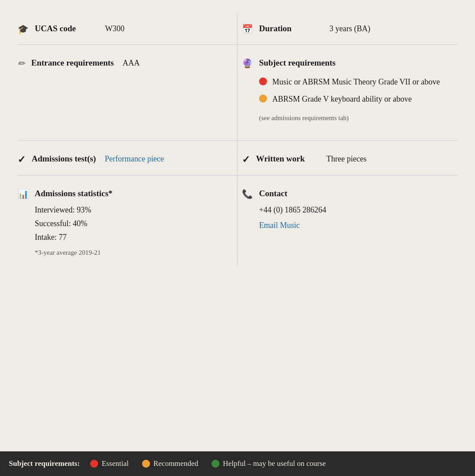  I want to click on duration-value: 3 years (BA), so click(350, 29).